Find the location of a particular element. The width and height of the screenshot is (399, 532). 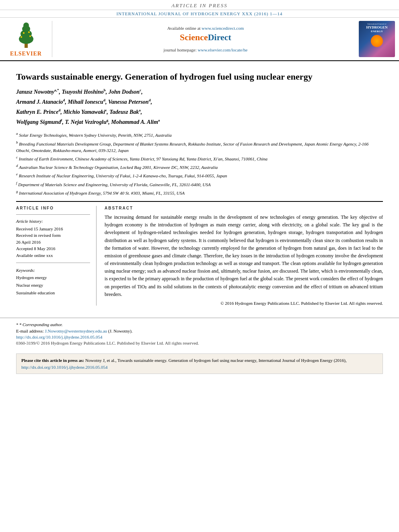

citation-text: Nowotny J, et al., Towards sustainable e… is located at coordinates (216, 360).